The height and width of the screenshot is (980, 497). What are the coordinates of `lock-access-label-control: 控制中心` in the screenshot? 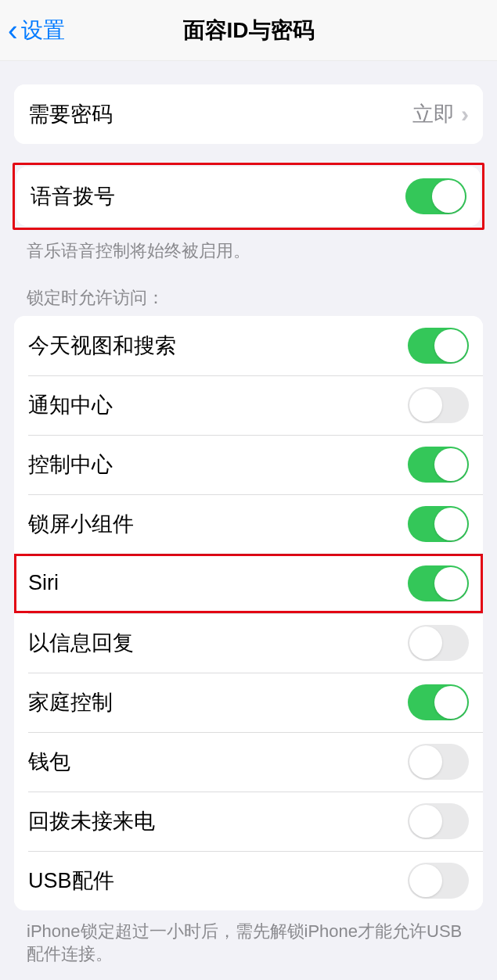 It's located at (218, 465).